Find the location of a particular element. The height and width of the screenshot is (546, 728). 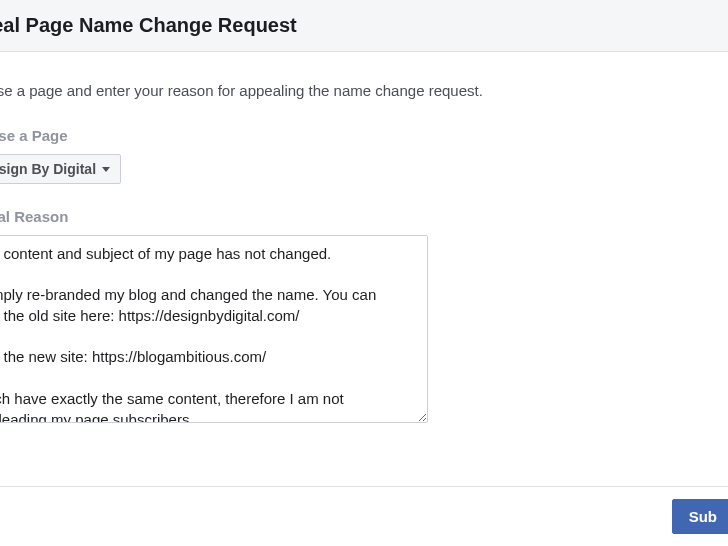

chevron-down-icon is located at coordinates (106, 170).